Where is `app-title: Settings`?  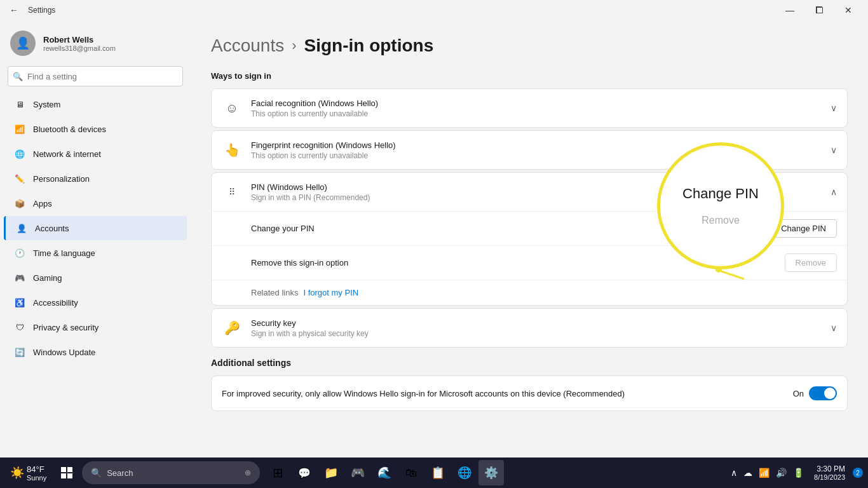 app-title: Settings is located at coordinates (42, 10).